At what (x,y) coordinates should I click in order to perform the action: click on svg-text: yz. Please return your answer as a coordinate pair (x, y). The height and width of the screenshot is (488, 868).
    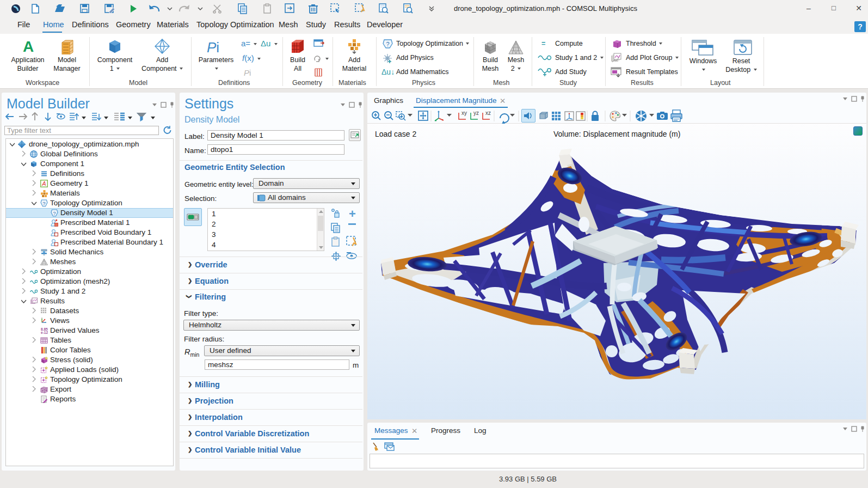
    Looking at the image, I should click on (476, 113).